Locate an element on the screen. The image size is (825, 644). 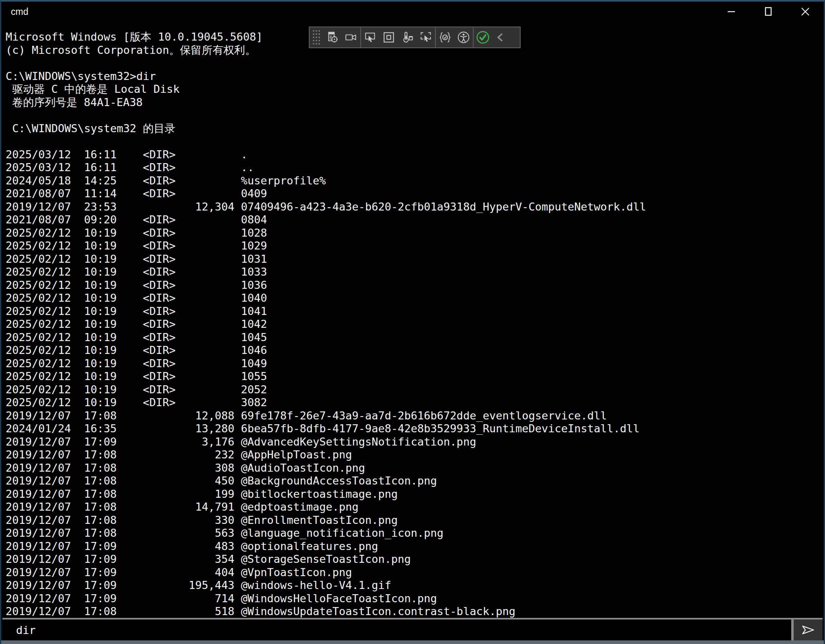
terminal-line: C:\WINDOWS\system32 的目录 is located at coordinates (414, 129).